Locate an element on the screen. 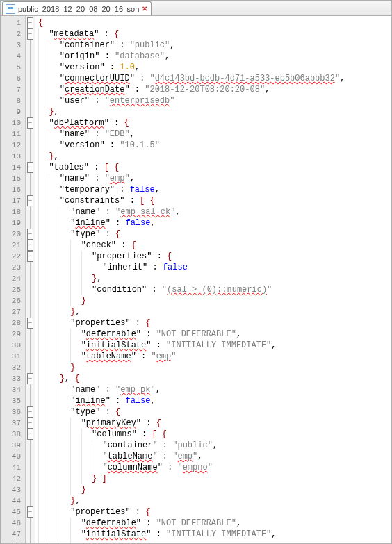 This screenshot has width=392, height=544. line-number: 19 is located at coordinates (11, 223).